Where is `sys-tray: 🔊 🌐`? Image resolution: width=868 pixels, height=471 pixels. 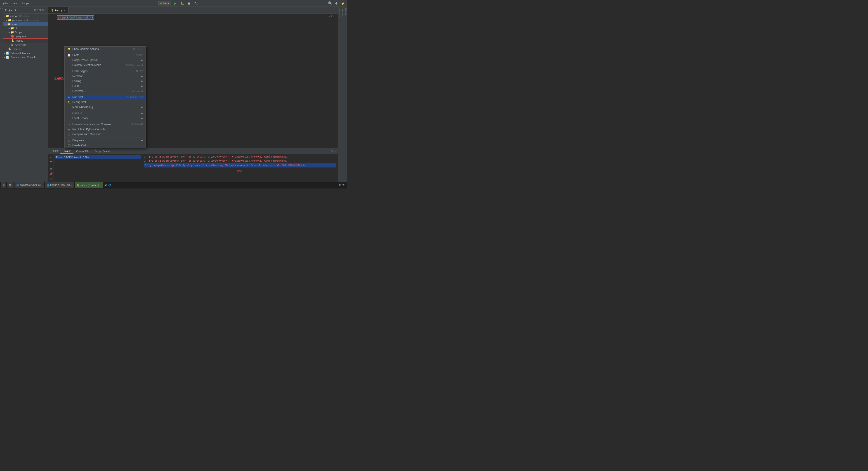
sys-tray: 🔊 🌐 is located at coordinates (107, 185).